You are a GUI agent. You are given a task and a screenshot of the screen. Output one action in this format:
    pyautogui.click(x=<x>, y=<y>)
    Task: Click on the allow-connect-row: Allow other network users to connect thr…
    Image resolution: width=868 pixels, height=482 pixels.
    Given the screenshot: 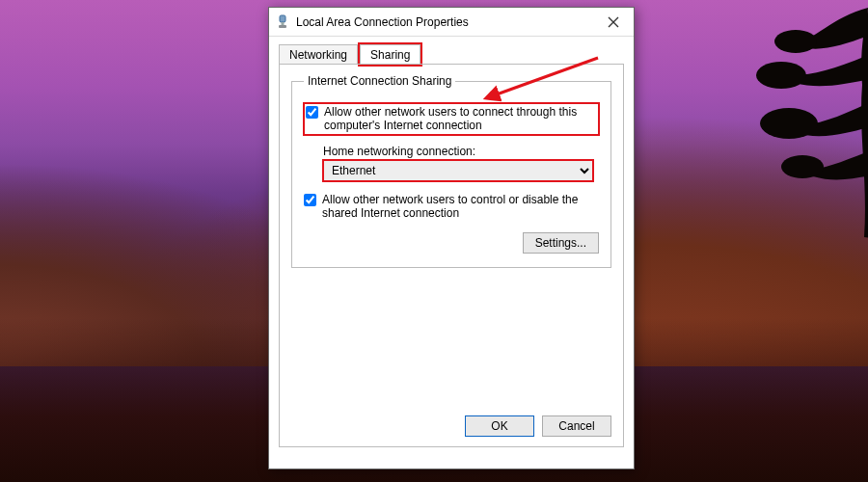 What is the action you would take?
    pyautogui.click(x=451, y=120)
    